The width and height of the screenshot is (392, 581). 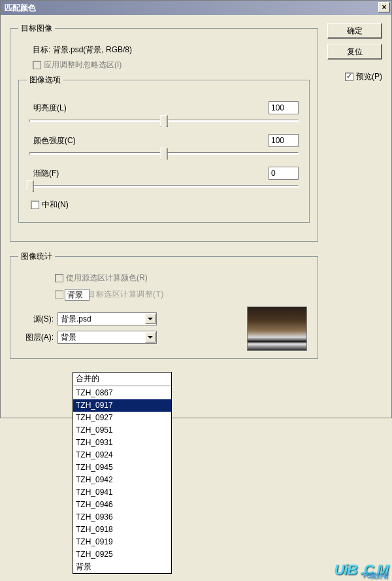 I want to click on dropdown-separator, so click(x=122, y=386).